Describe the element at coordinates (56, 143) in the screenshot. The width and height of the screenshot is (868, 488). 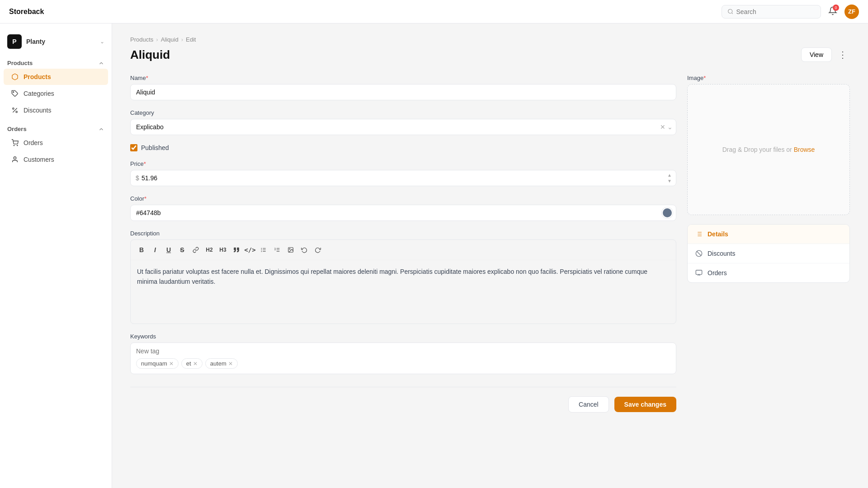
I see `sidebar-item-orders: Orders` at that location.